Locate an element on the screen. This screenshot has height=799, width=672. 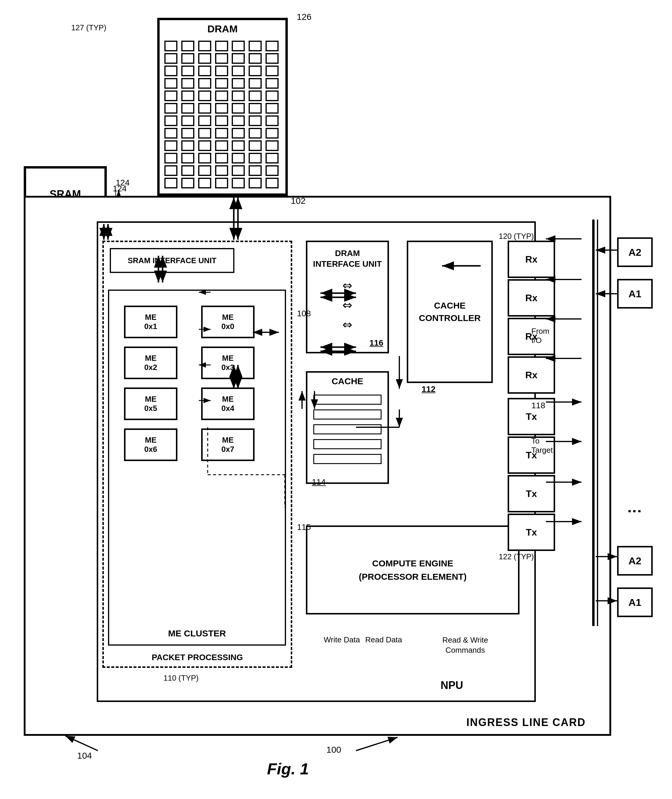
ref-114: 114 is located at coordinates (319, 482).